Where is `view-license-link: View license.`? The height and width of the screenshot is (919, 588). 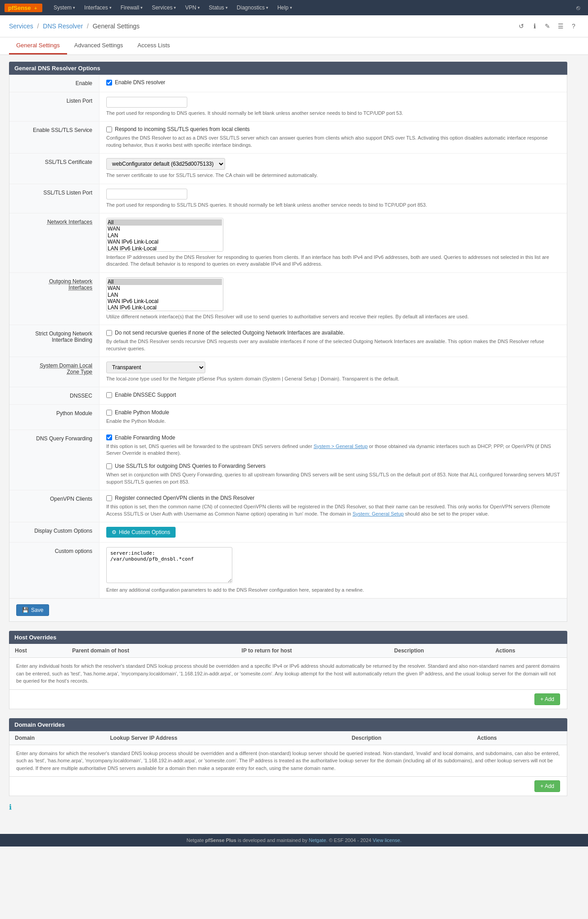
view-license-link: View license. is located at coordinates (387, 840).